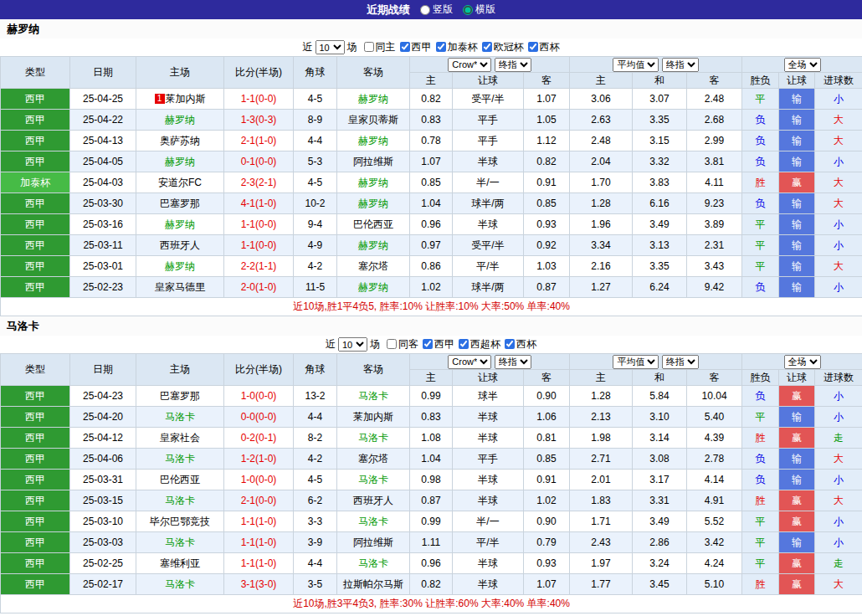  I want to click on filter-checkbox-3: 欧冠杯, so click(503, 47).